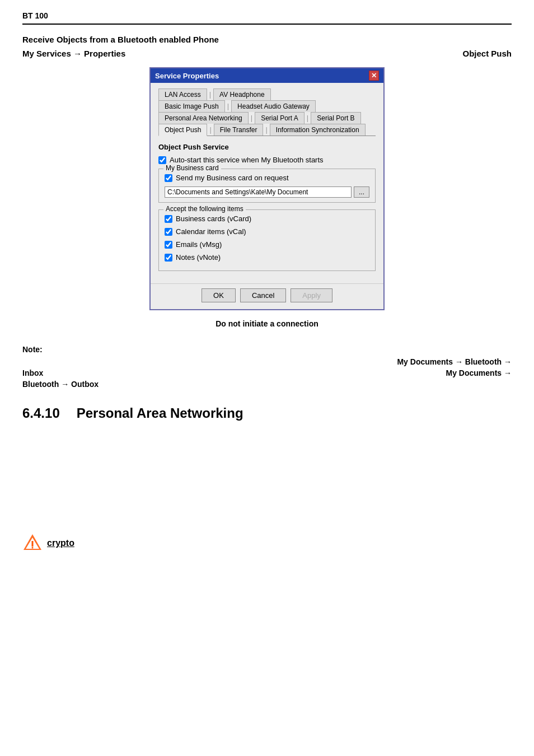  I want to click on apply-button: Apply, so click(311, 296).